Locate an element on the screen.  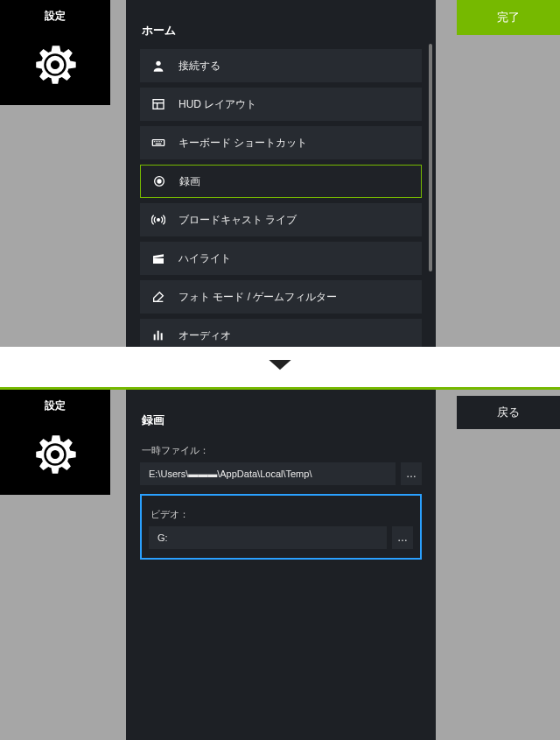
done-button: 完了 is located at coordinates (508, 18).